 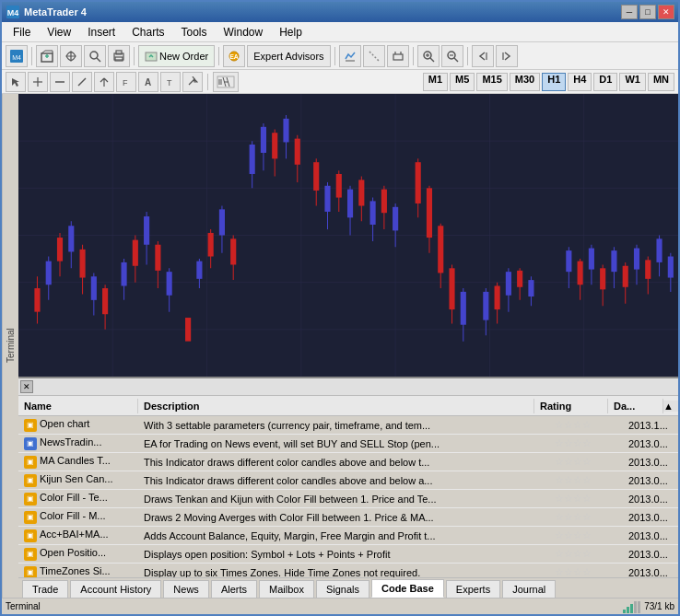 What do you see at coordinates (16, 82) in the screenshot?
I see `cursor-tool` at bounding box center [16, 82].